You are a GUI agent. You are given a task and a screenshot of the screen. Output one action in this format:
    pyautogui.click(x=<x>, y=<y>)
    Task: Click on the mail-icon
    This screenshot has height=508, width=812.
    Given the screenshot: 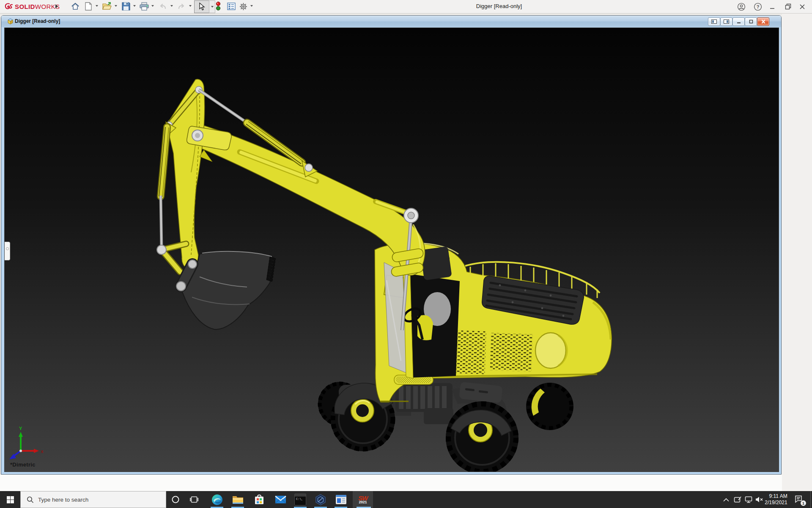 What is the action you would take?
    pyautogui.click(x=281, y=500)
    